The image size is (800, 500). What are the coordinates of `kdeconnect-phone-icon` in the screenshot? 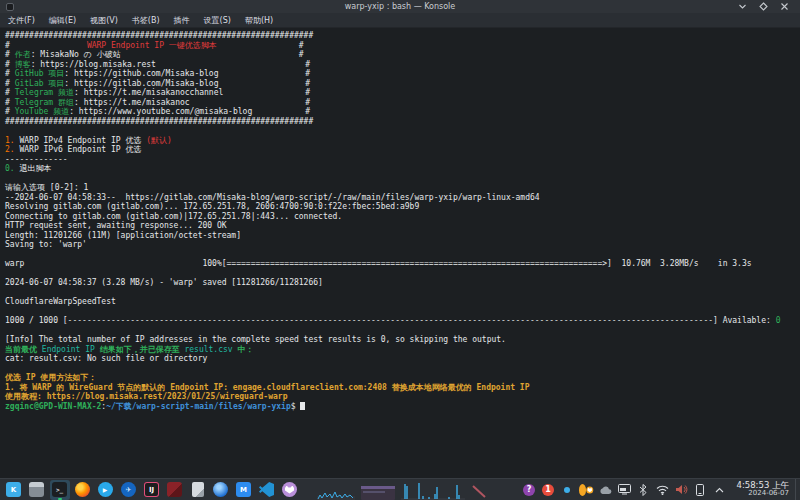 It's located at (700, 490).